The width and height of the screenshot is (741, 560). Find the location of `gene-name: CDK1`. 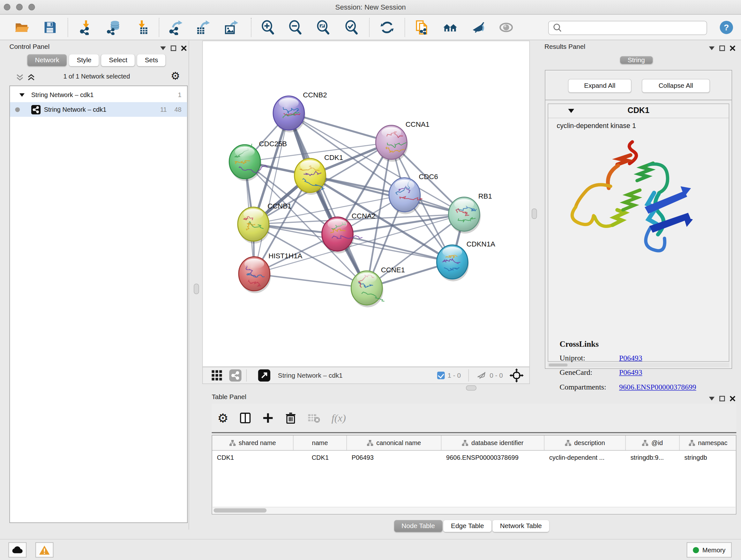

gene-name: CDK1 is located at coordinates (638, 111).